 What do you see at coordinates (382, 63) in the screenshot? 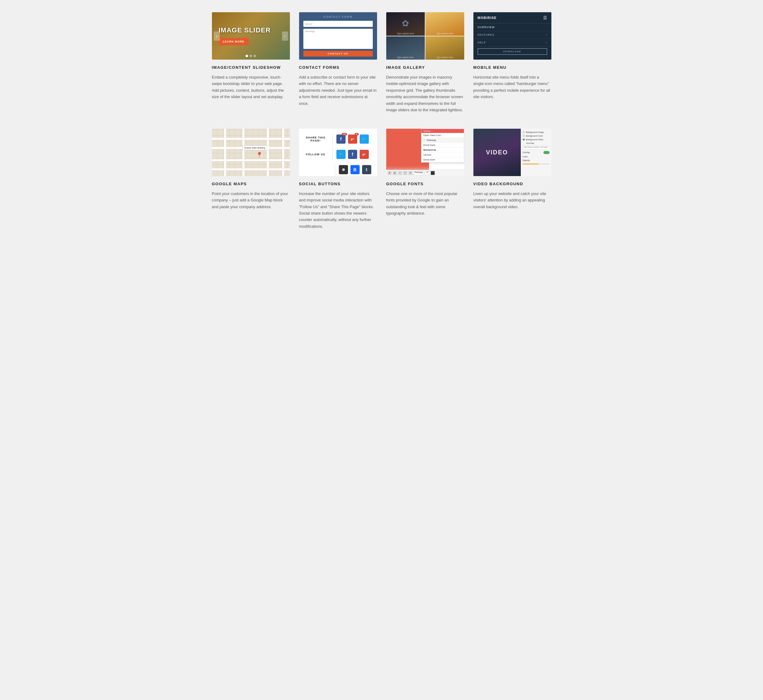
I see `feature-grid-row1: IMAGE SLIDER LEARN MORE ‹ › IMAGE/CONTEN…` at bounding box center [382, 63].